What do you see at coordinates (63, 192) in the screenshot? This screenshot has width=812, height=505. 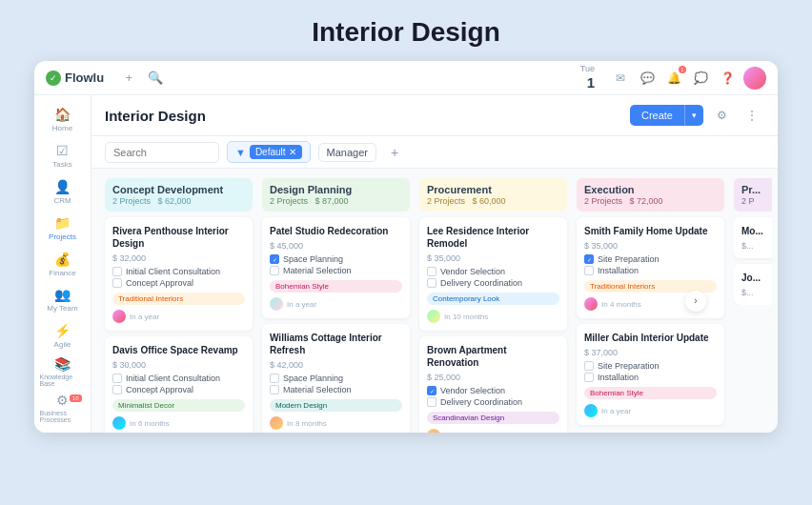 I see `sidebar-item-crm: 👤 CRM` at bounding box center [63, 192].